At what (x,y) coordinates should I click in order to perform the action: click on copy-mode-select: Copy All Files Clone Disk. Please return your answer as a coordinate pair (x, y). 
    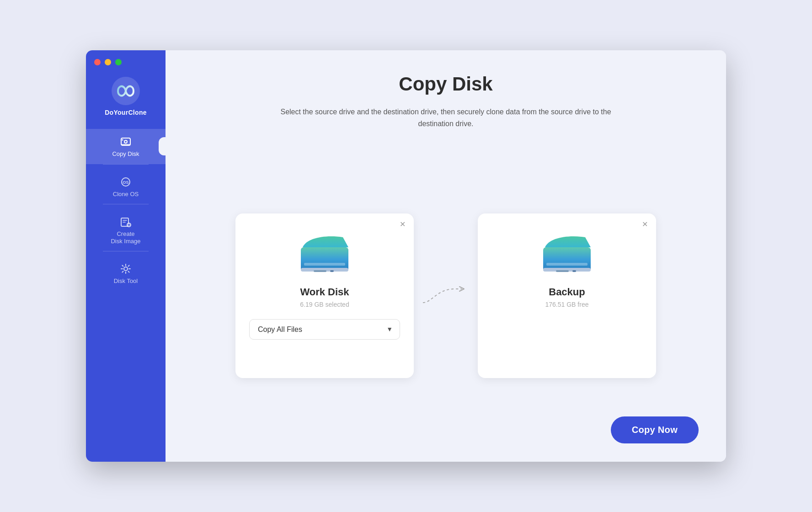
    Looking at the image, I should click on (325, 329).